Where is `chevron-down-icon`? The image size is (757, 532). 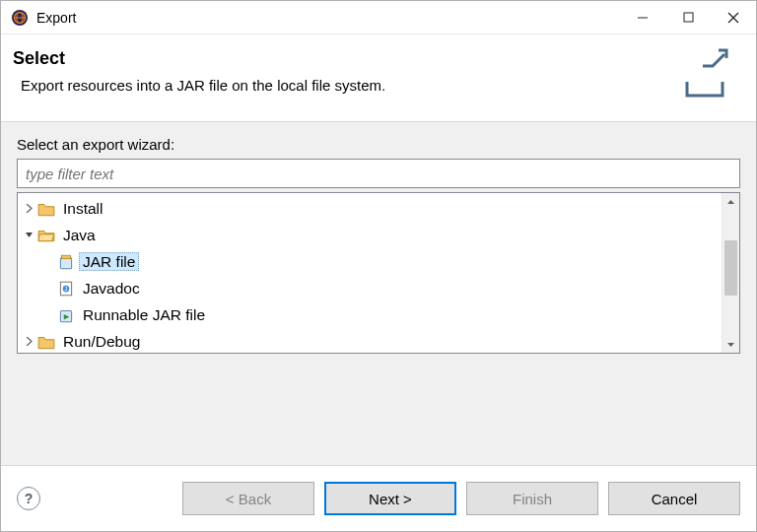 chevron-down-icon is located at coordinates (29, 234).